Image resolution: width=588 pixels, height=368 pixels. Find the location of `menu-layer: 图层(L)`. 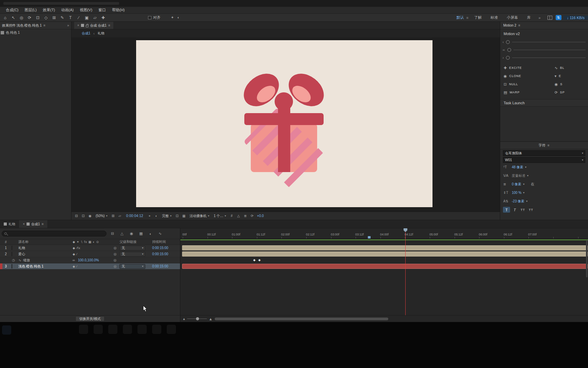

menu-layer: 图层(L) is located at coordinates (31, 10).